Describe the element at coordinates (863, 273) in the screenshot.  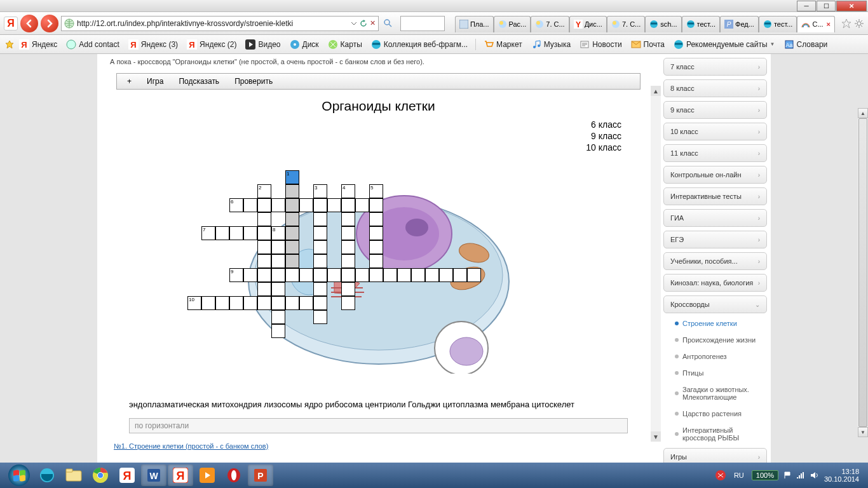
I see `page-scroll-thumb` at that location.